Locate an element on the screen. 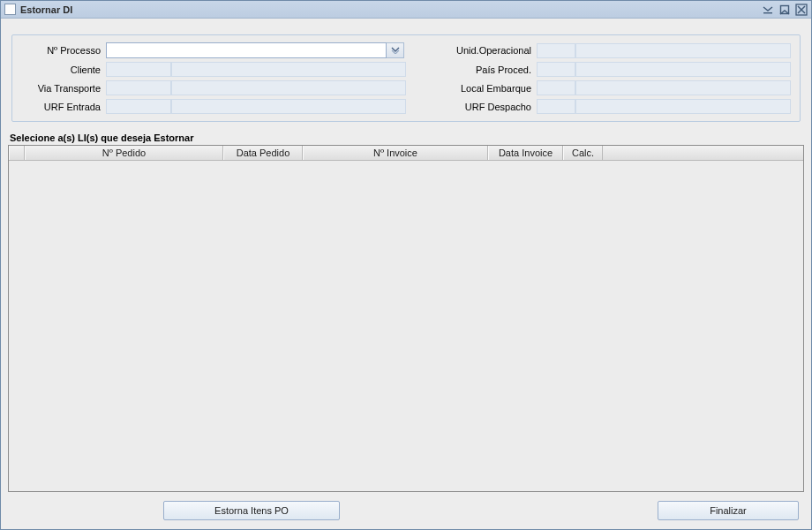  close-icon is located at coordinates (801, 10).